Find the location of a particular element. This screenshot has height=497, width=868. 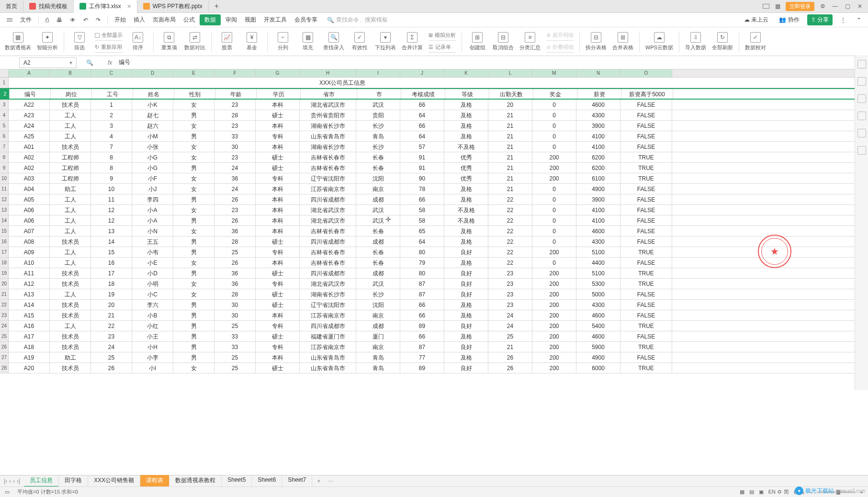

cell: 4300 is located at coordinates (598, 241).